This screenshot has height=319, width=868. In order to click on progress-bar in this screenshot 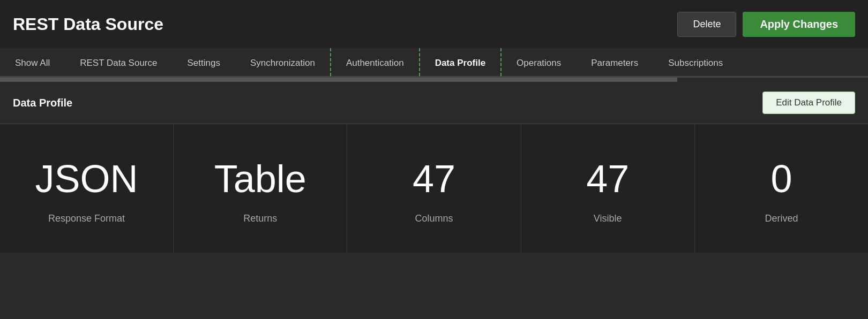, I will do `click(339, 80)`.